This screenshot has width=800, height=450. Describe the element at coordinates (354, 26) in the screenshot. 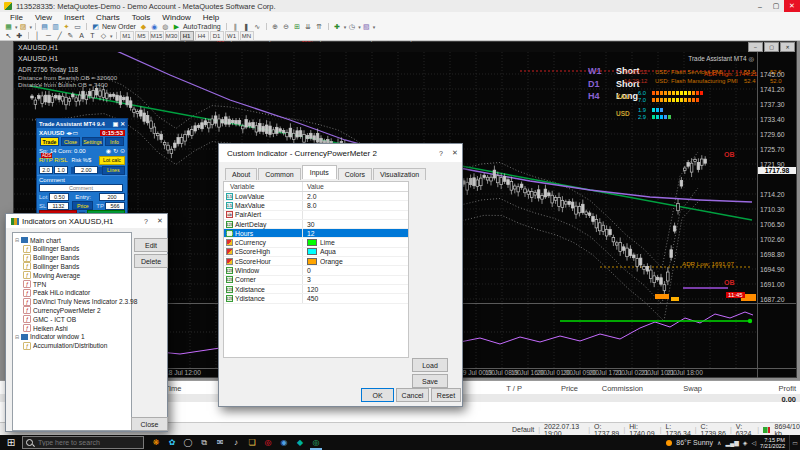

I see `periods-icon: ◷▾` at that location.